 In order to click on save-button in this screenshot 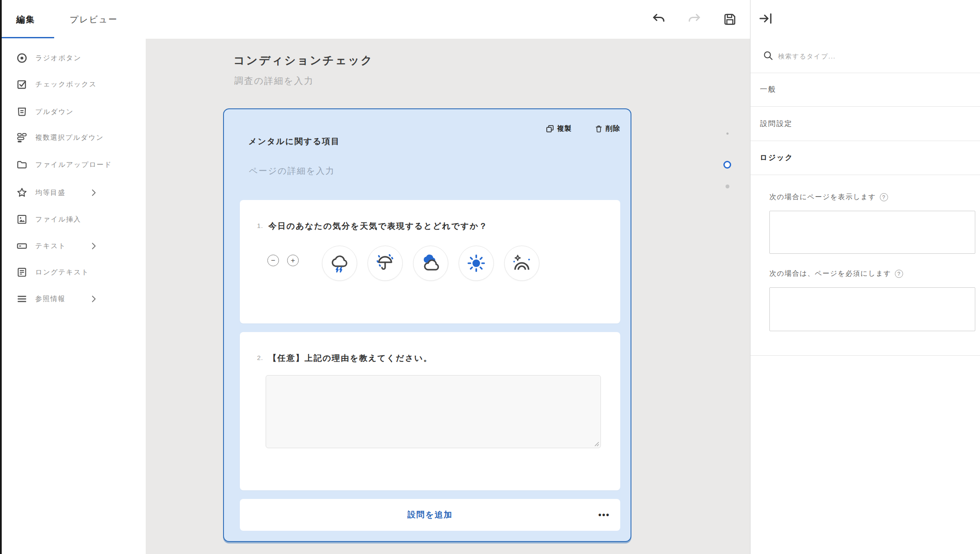, I will do `click(730, 19)`.